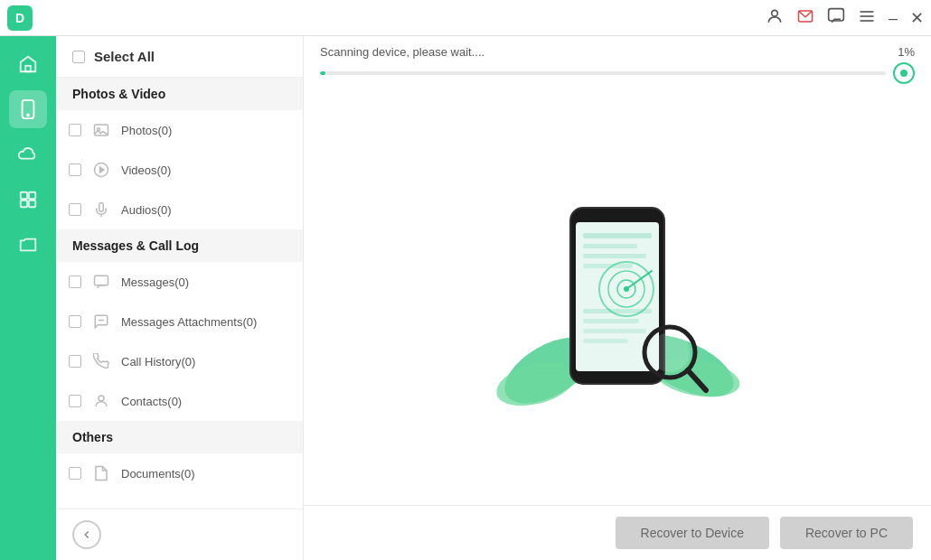 The width and height of the screenshot is (931, 560). I want to click on scan-progress-bar, so click(603, 73).